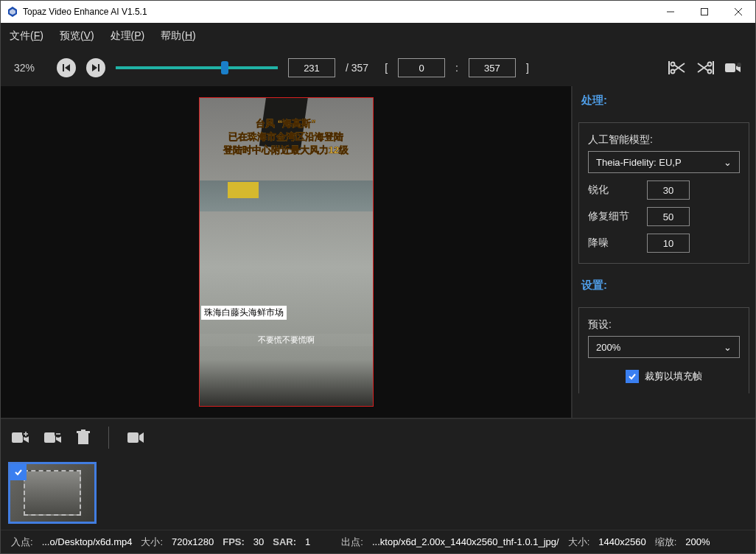  Describe the element at coordinates (668, 217) in the screenshot. I see `detail-input: 50` at that location.